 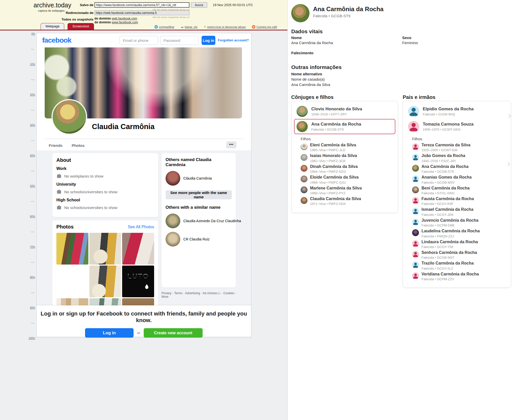 I want to click on cta-login-button: Log in, so click(x=109, y=333).